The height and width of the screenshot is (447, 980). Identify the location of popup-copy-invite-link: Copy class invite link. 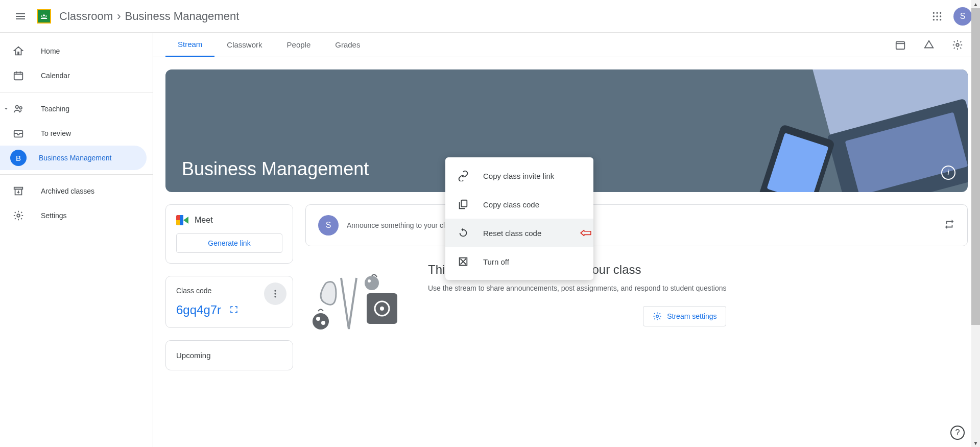
(519, 176).